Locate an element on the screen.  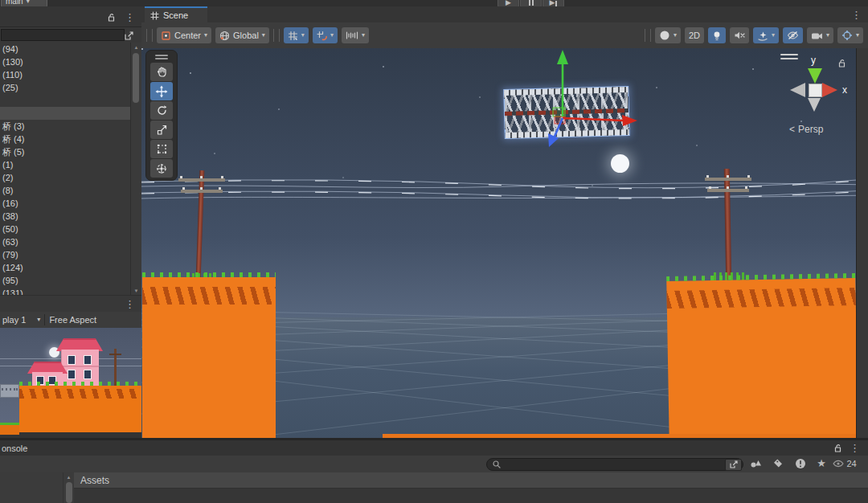
grid-visibility-toggle: ▾ is located at coordinates (296, 35).